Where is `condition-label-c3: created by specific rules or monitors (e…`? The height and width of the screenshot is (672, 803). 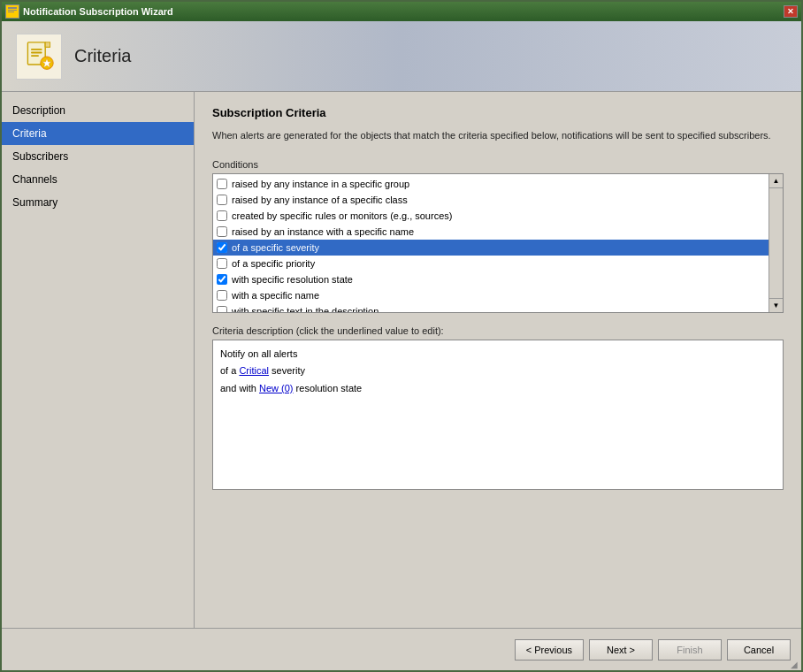
condition-label-c3: created by specific rules or monitors (e… is located at coordinates (341, 216).